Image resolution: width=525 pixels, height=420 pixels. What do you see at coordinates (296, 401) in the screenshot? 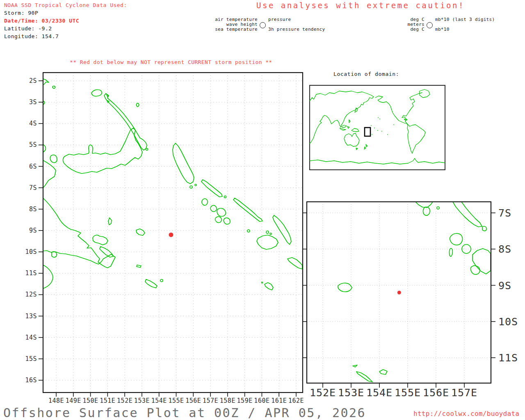
I see `main-lon-tick-label: 162E` at bounding box center [296, 401].